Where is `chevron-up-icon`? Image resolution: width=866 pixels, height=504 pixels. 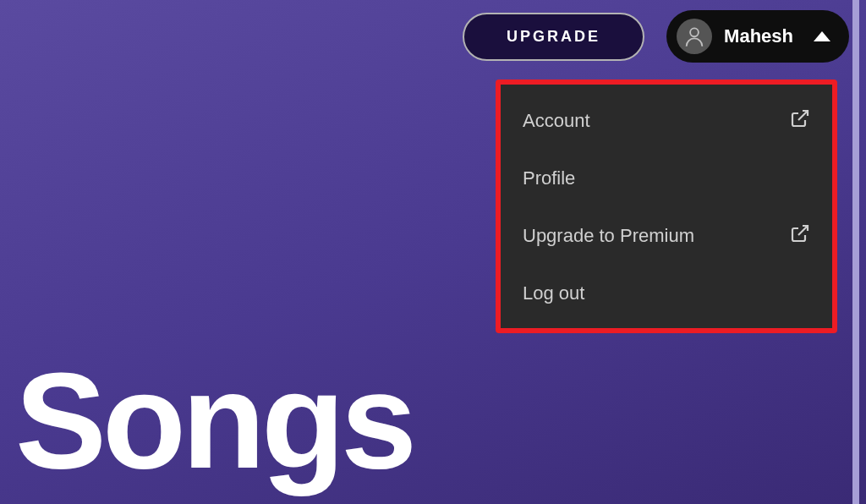 chevron-up-icon is located at coordinates (822, 36).